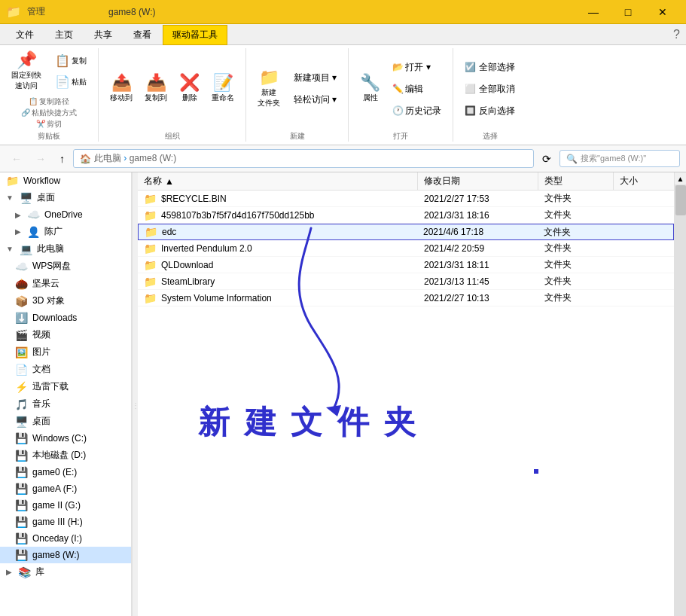 This screenshot has width=686, height=616. Describe the element at coordinates (315, 78) in the screenshot. I see `new-item-button: 新建项目 ▾` at that location.